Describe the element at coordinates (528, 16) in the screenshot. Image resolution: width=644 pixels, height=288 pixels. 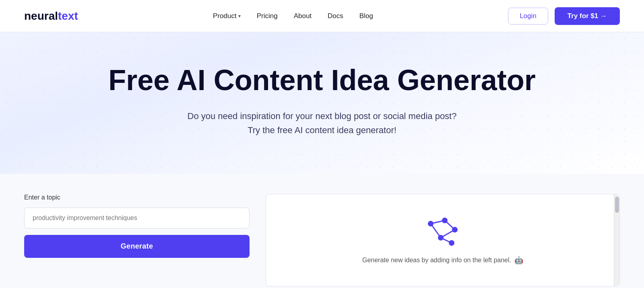
I see `login-button: Login` at that location.